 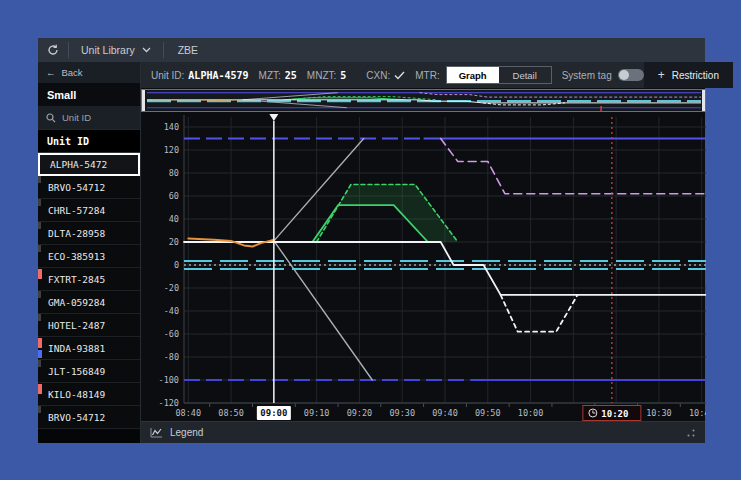 What do you see at coordinates (188, 413) in the screenshot?
I see `svg-text: 08:40` at bounding box center [188, 413].